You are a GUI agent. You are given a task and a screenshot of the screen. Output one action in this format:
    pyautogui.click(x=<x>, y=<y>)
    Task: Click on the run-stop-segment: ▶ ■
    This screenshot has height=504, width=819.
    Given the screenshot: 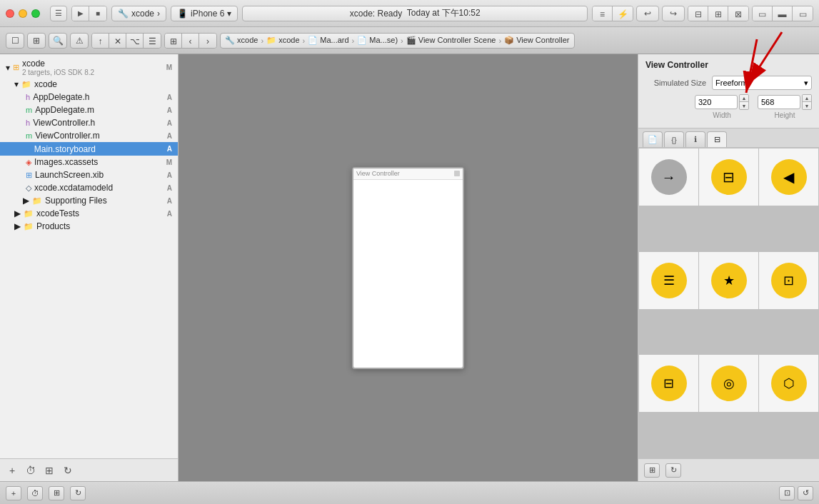 What is the action you would take?
    pyautogui.click(x=89, y=14)
    